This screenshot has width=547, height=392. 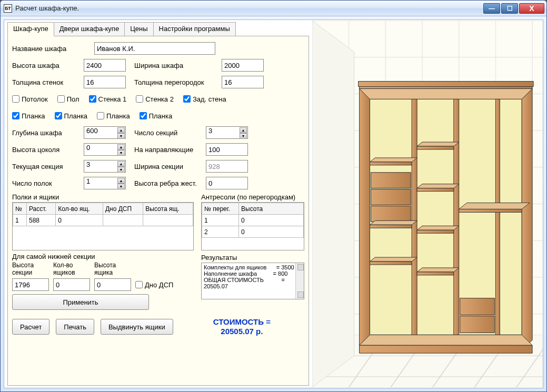 I want to click on titlebar: БТ Расчет шкафа-купе. — ☐ X, so click(x=274, y=8).